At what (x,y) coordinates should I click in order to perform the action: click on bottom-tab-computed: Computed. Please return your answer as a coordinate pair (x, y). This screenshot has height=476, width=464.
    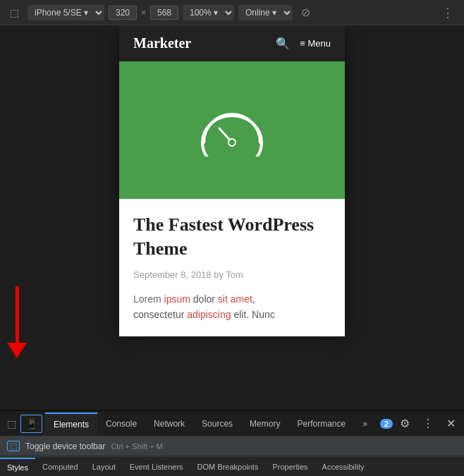
    Looking at the image, I should click on (61, 467).